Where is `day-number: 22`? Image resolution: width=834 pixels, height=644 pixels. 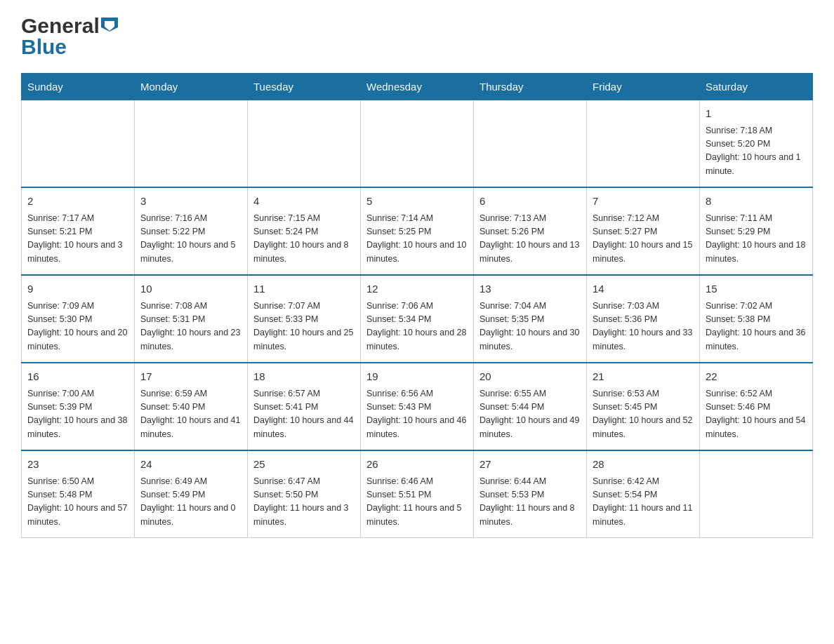
day-number: 22 is located at coordinates (756, 377).